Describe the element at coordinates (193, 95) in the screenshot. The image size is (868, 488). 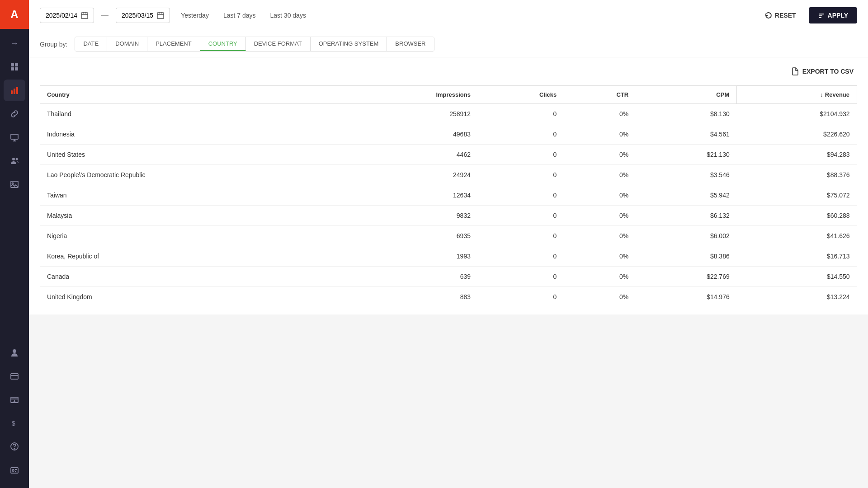
I see `col-header-country: Country` at that location.